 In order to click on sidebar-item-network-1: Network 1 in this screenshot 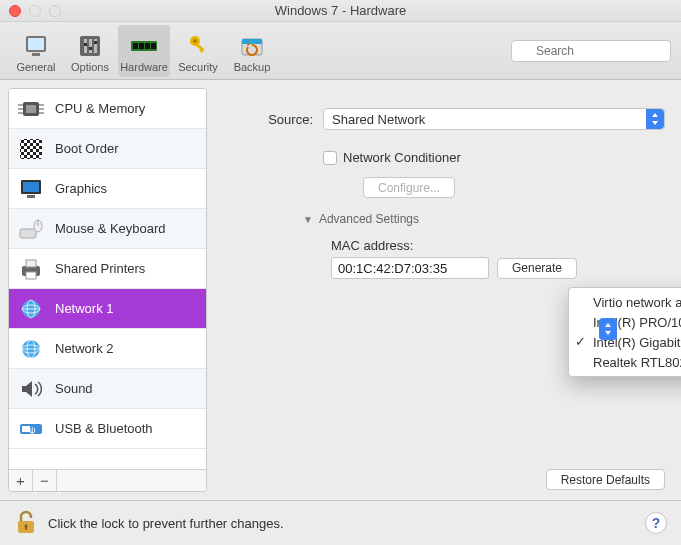, I will do `click(108, 309)`.